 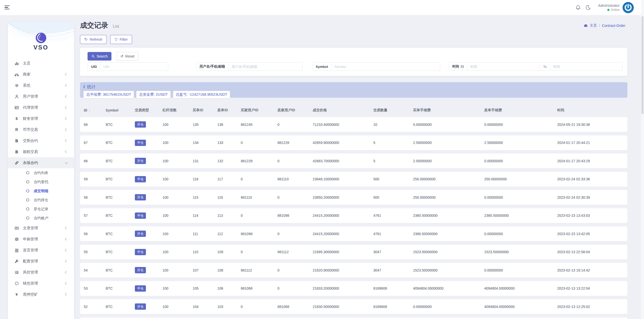 What do you see at coordinates (41, 152) in the screenshot?
I see `sidebar-item: ฿期权交易` at bounding box center [41, 152].